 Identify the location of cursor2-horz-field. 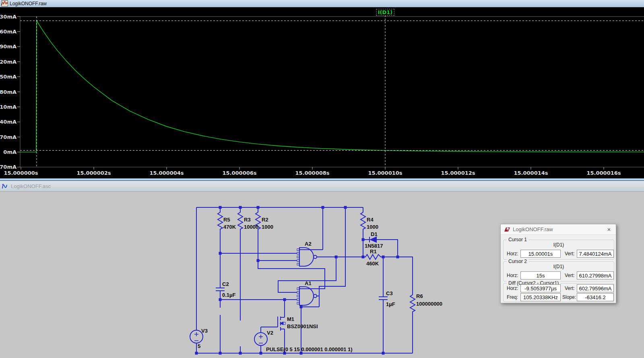
(541, 275).